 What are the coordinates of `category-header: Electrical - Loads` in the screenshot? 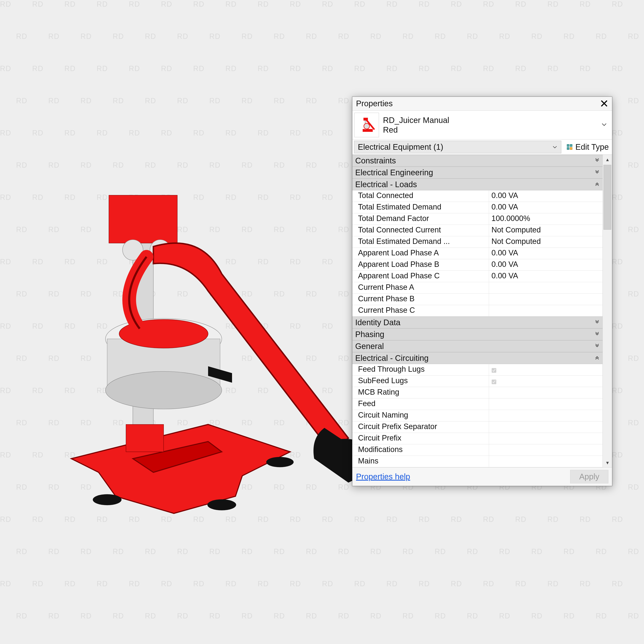 It's located at (477, 185).